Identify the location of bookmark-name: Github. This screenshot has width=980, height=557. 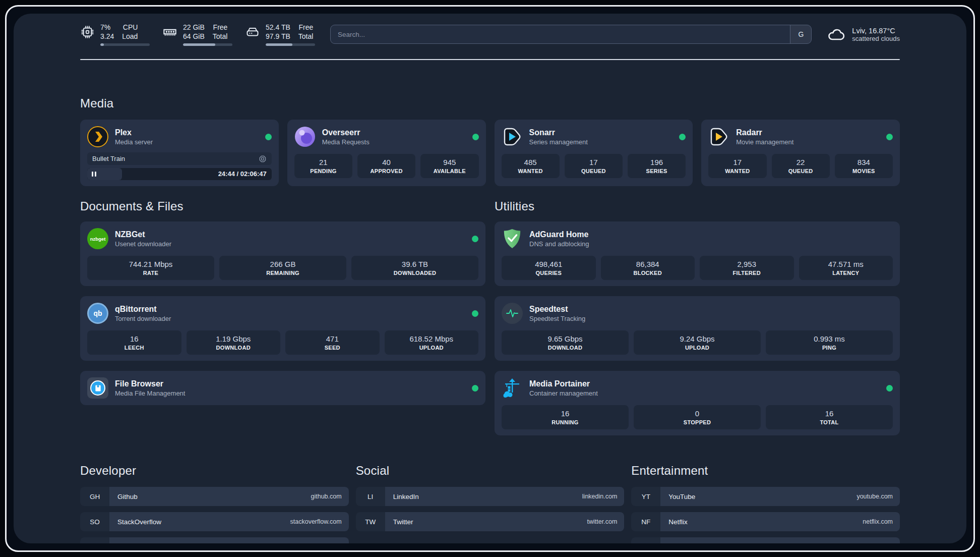
(128, 496).